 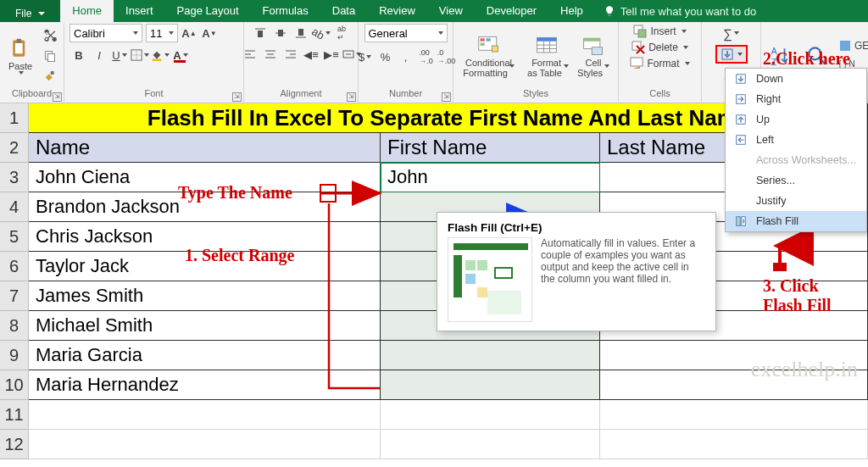 I want to click on fill-right-item: Right, so click(x=796, y=99).